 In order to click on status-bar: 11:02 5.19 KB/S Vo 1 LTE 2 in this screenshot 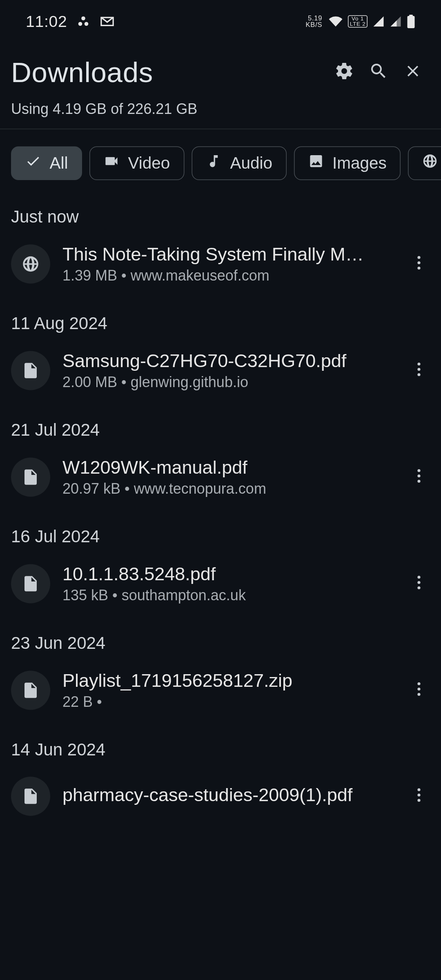, I will do `click(220, 21)`.